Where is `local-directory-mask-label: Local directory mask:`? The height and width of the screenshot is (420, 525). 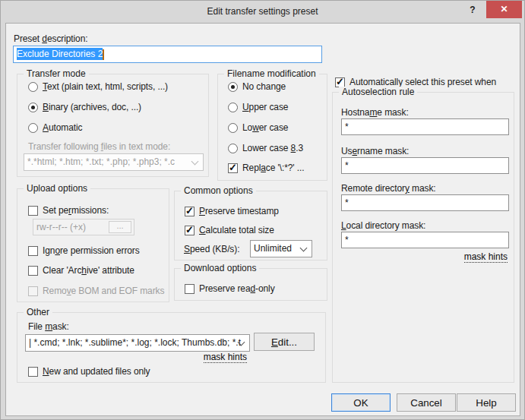
local-directory-mask-label: Local directory mask: is located at coordinates (383, 226).